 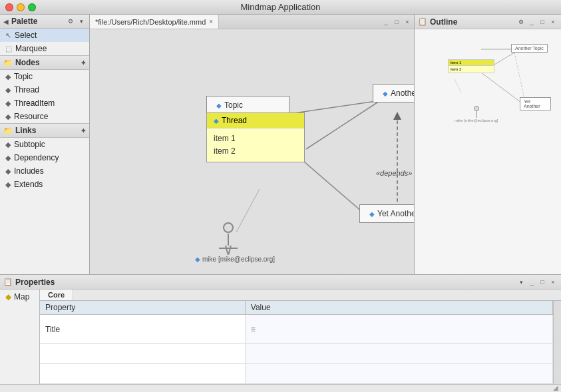 What do you see at coordinates (45, 49) in the screenshot?
I see `palette-item-marquee: ⬚ Marquee` at bounding box center [45, 49].